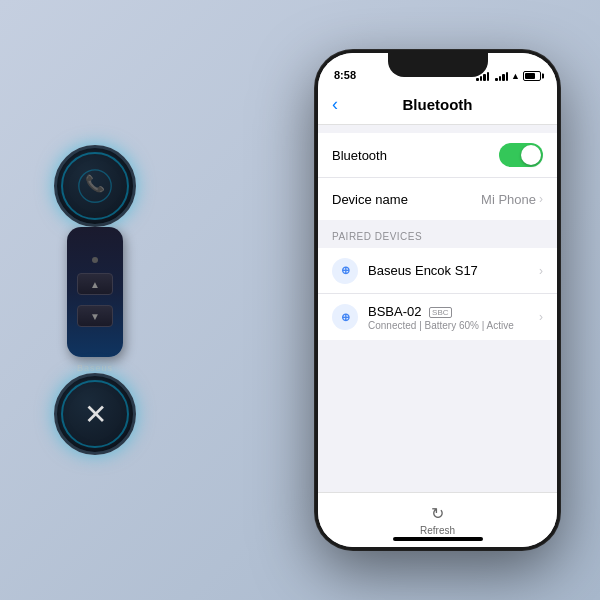  I want to click on device-name-text: Baseus Encok S17, so click(454, 270).